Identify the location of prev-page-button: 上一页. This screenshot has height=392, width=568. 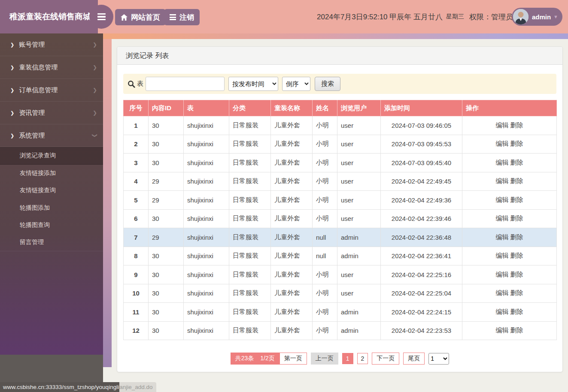
(325, 359).